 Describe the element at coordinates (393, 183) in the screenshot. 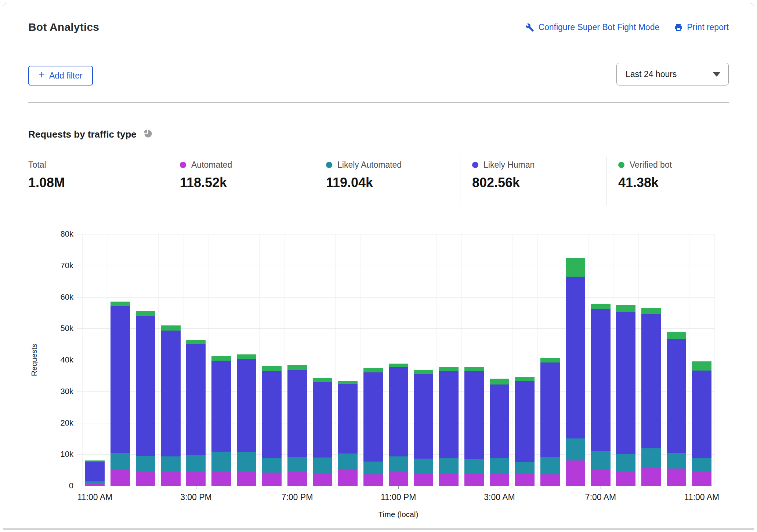

I see `stat-likely-automated-value: 119.04k` at that location.